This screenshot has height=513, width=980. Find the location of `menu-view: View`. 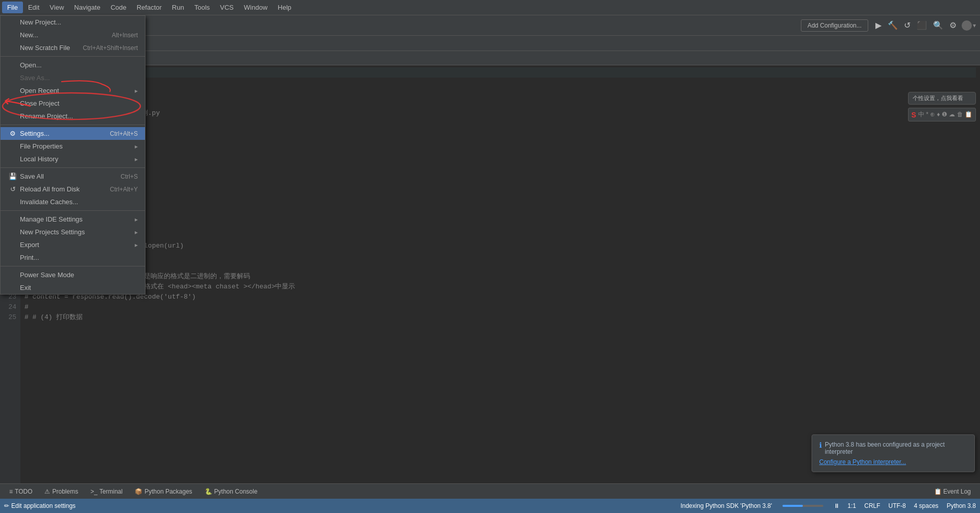

menu-view: View is located at coordinates (57, 7).